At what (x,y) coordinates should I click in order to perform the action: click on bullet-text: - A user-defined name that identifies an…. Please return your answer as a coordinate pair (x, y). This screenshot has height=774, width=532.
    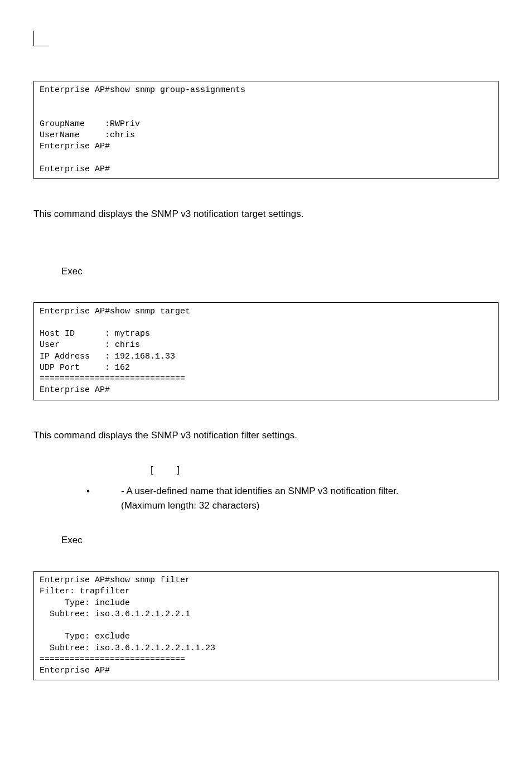
    Looking at the image, I should click on (310, 491).